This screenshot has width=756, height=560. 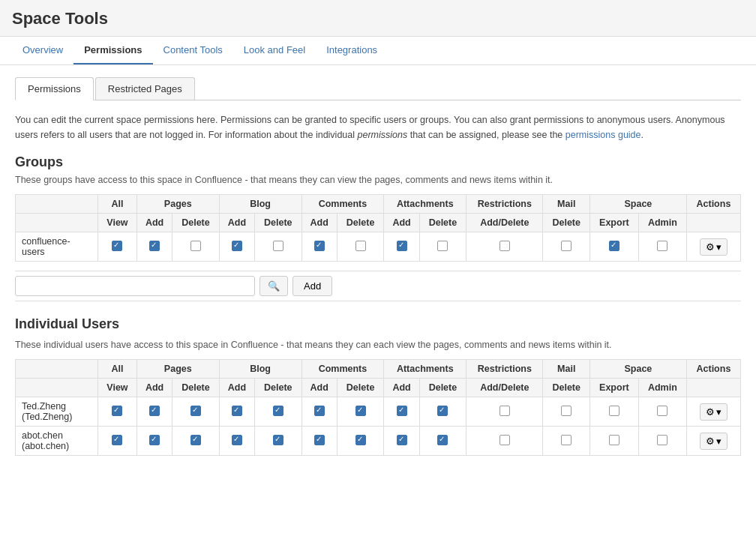 I want to click on cb-groups-blog-add, so click(x=237, y=246).